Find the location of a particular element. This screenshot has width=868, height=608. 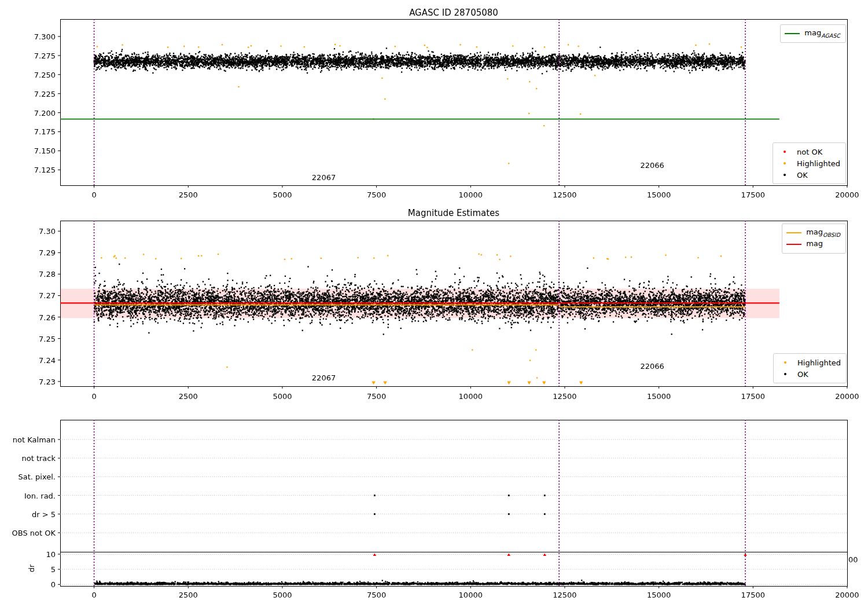

panel1-title: AGASC ID 28705080 is located at coordinates (454, 13).